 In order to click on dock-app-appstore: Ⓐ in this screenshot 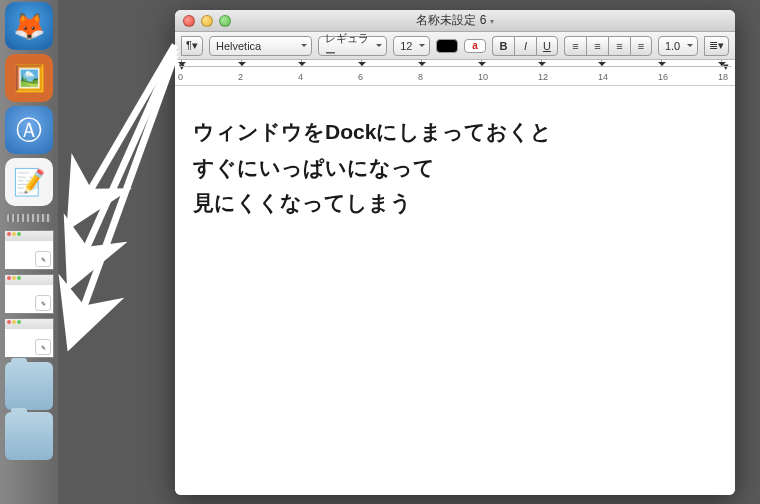, I will do `click(29, 130)`.